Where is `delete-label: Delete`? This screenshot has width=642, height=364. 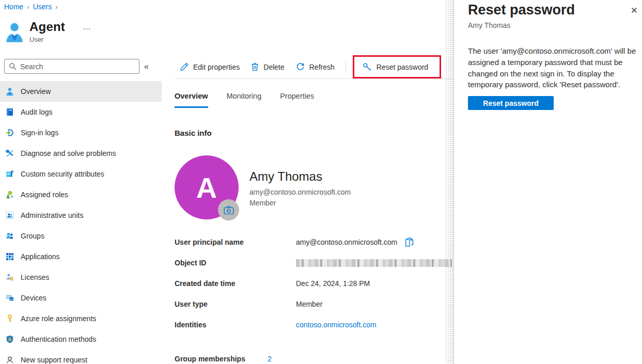 delete-label: Delete is located at coordinates (274, 67).